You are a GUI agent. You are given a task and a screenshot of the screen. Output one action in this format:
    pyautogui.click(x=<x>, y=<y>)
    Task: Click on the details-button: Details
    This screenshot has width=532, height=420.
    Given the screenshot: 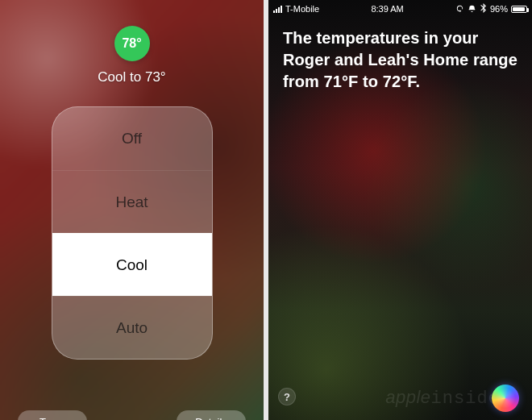 What is the action you would take?
    pyautogui.click(x=211, y=415)
    